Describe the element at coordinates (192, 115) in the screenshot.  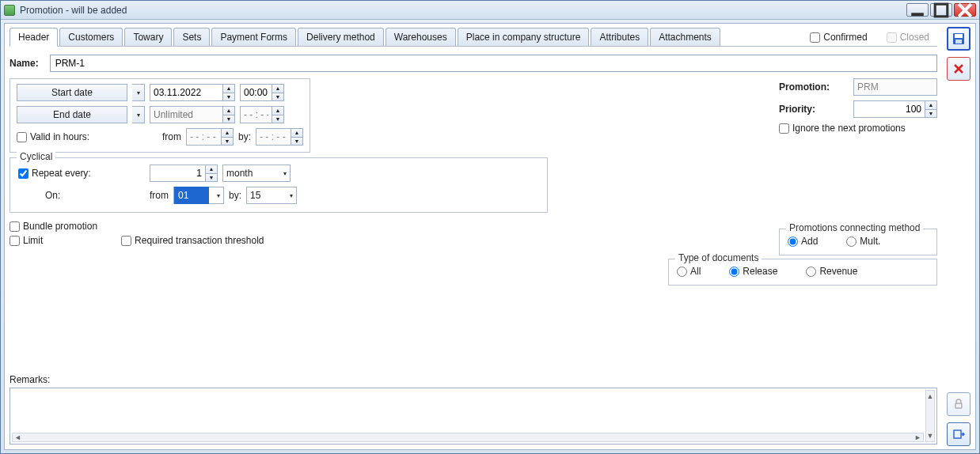
I see `end-date-field: ▲▼` at that location.